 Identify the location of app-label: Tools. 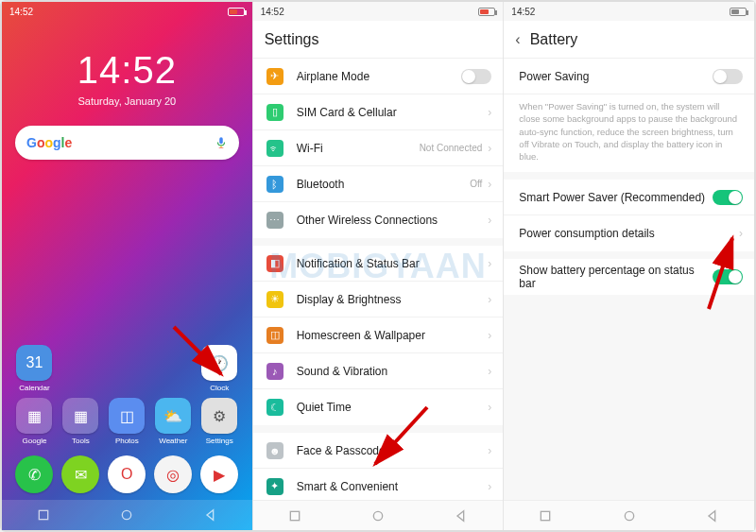
(81, 440).